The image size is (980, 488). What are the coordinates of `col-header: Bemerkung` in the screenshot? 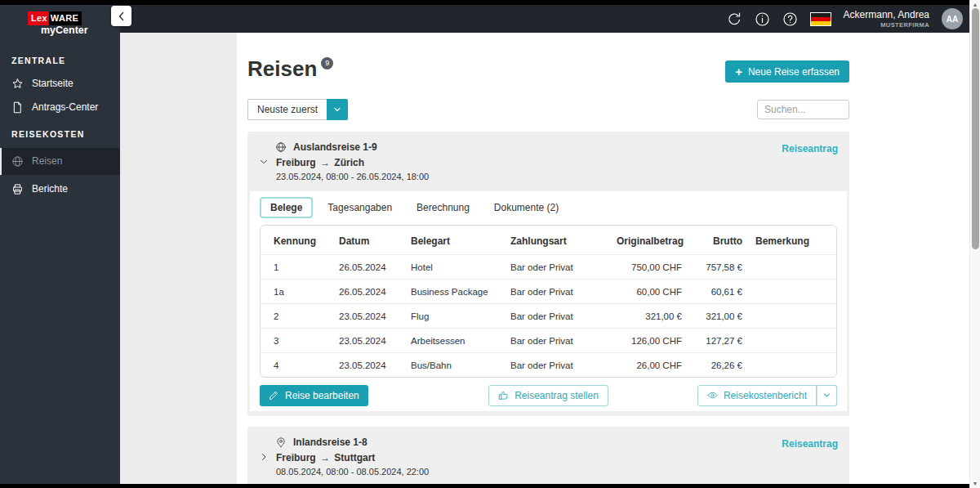 It's located at (782, 241).